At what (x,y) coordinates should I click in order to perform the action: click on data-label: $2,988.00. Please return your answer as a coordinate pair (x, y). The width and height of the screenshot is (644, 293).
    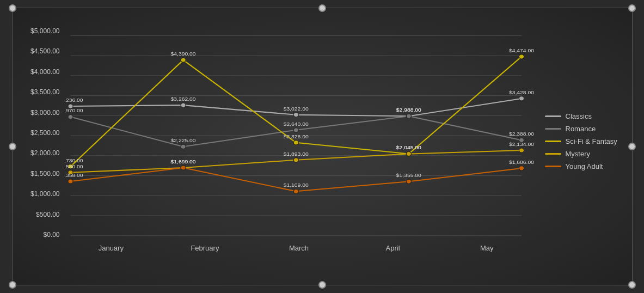
    Looking at the image, I should click on (408, 110).